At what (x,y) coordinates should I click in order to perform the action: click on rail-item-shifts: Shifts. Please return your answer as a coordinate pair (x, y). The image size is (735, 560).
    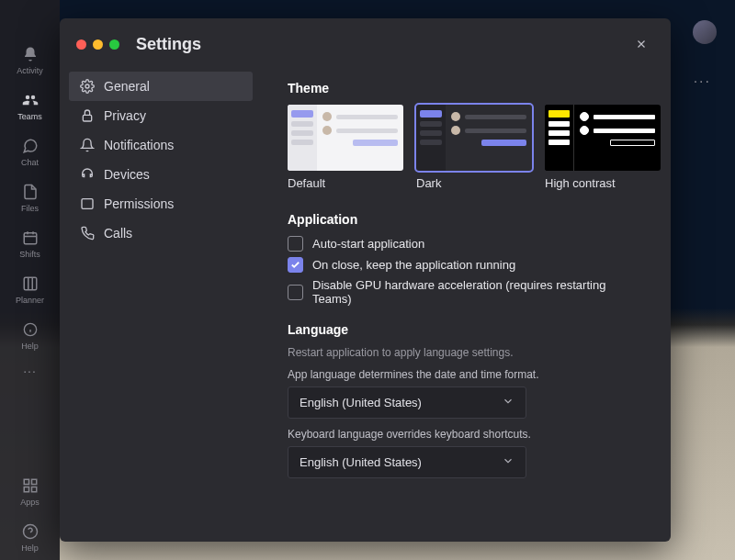
    Looking at the image, I should click on (30, 243).